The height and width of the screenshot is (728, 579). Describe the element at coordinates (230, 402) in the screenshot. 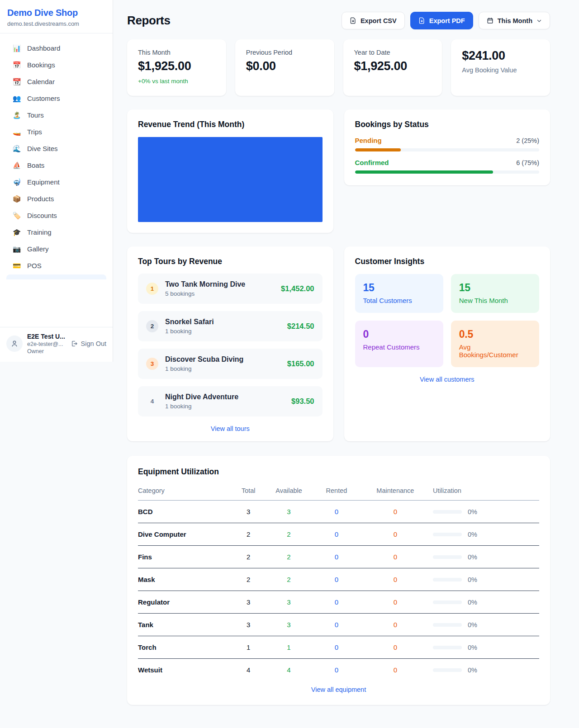

I see `tour-row-4: 4 Night Dive Adventure 1 booking $93.50` at that location.